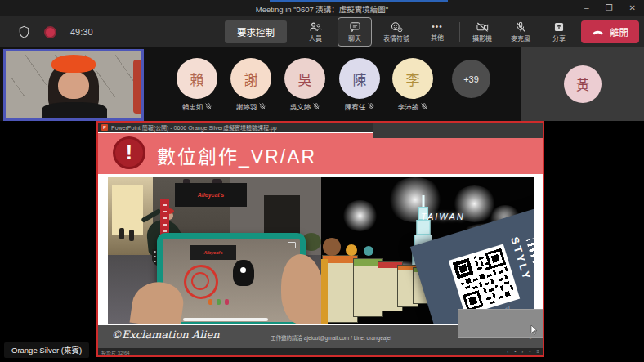 The height and width of the screenshot is (362, 644). What do you see at coordinates (482, 32) in the screenshot?
I see `camera-button: 攝影機` at bounding box center [482, 32].